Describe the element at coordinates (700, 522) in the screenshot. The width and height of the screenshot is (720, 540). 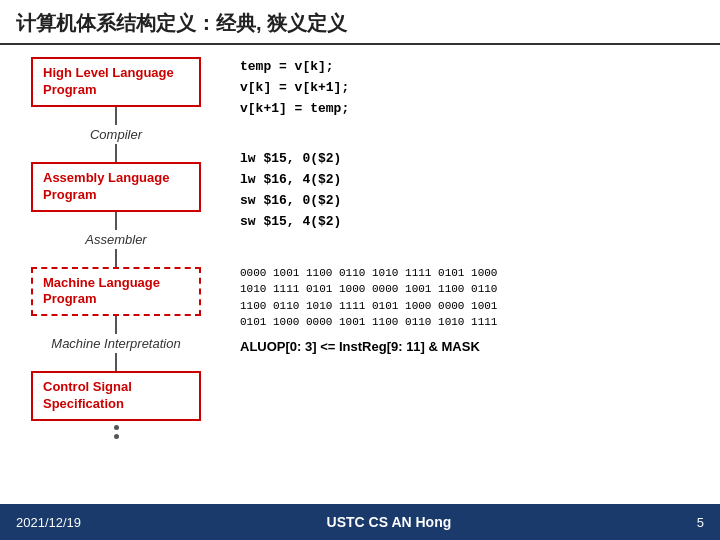
I see `footer-page: 5` at that location.